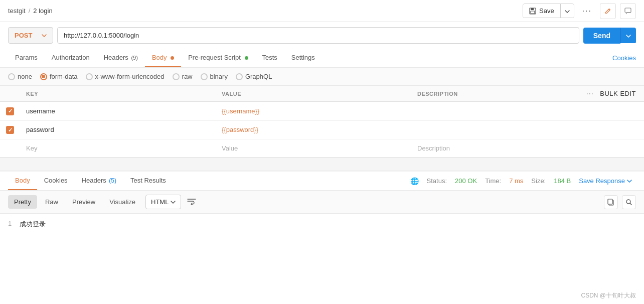 This screenshot has height=304, width=644. Describe the element at coordinates (602, 36) in the screenshot. I see `send-button: Send` at that location.